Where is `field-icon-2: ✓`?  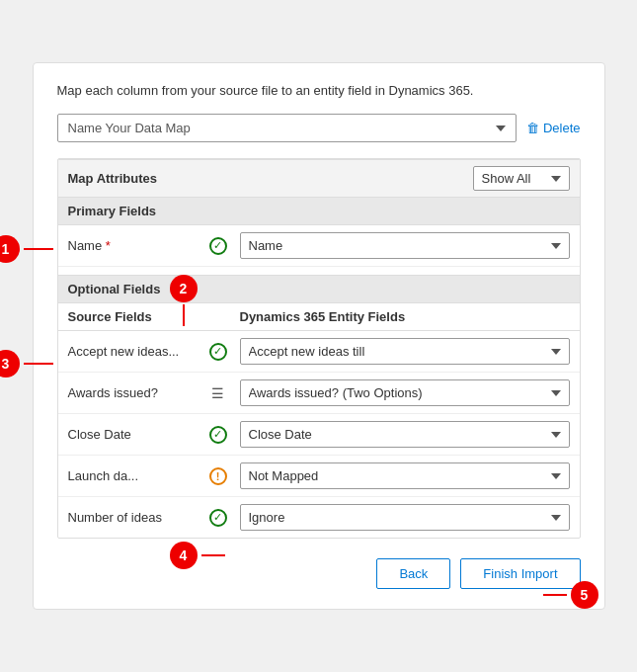
field-icon-2: ✓ is located at coordinates (218, 435).